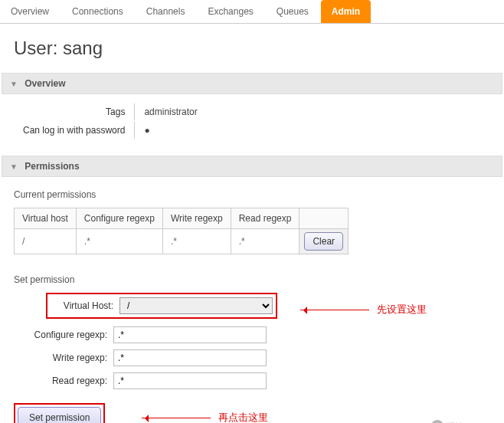 The width and height of the screenshot is (504, 423). Describe the element at coordinates (30, 11) in the screenshot. I see `tab-overview: Overview` at that location.